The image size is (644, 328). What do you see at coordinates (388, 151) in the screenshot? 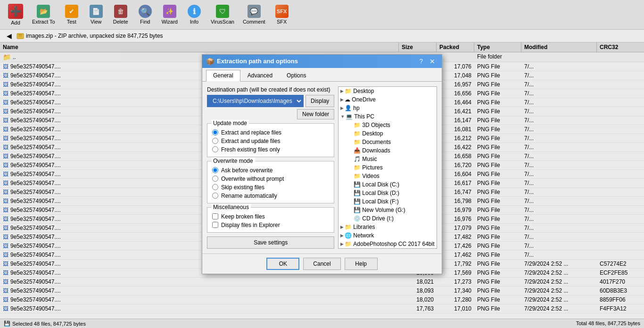
I see `tree-item: 📥 Downloads` at bounding box center [388, 151].